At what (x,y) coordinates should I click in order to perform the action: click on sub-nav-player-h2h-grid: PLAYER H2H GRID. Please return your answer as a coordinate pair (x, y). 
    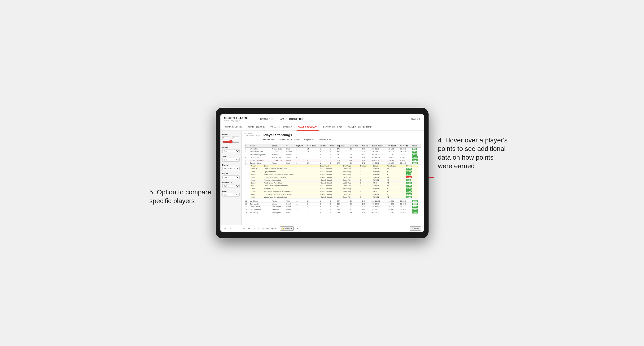
    Looking at the image, I should click on (333, 127).